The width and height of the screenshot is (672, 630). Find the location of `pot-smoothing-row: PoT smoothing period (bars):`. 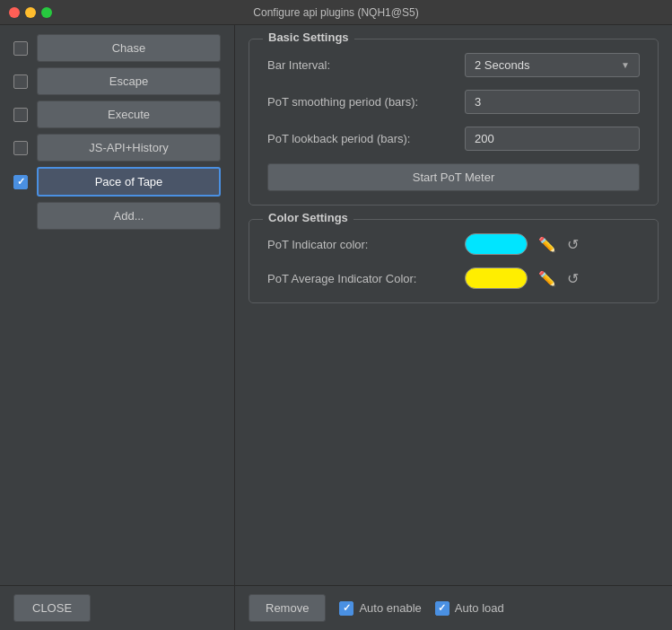

pot-smoothing-row: PoT smoothing period (bars): is located at coordinates (454, 102).